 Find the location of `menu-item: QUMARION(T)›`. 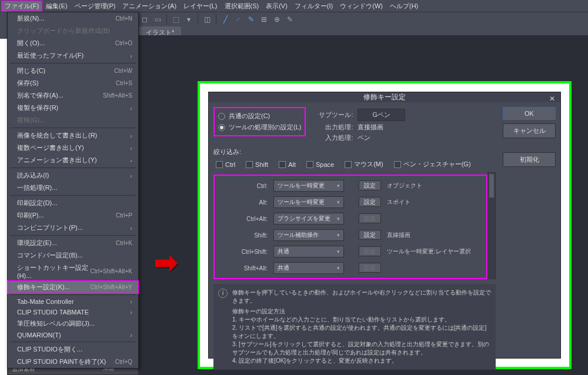

menu-item: QUMARION(T)› is located at coordinates (73, 335).